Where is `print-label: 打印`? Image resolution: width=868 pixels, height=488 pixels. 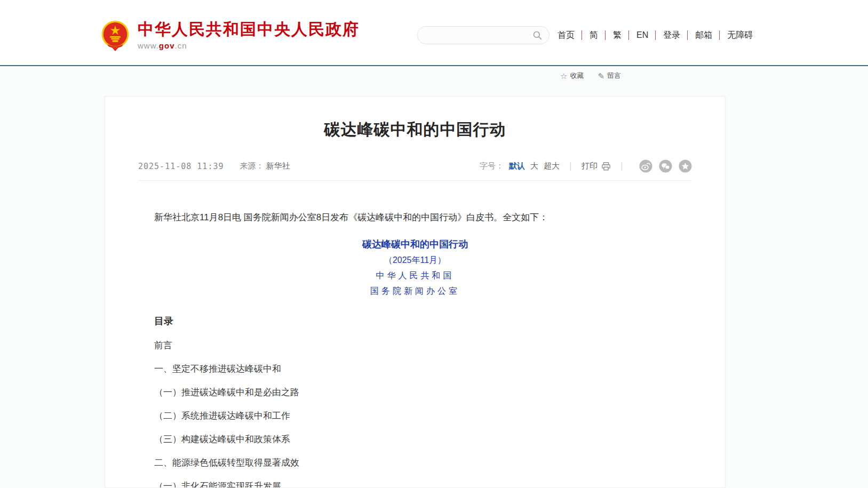
print-label: 打印 is located at coordinates (590, 166).